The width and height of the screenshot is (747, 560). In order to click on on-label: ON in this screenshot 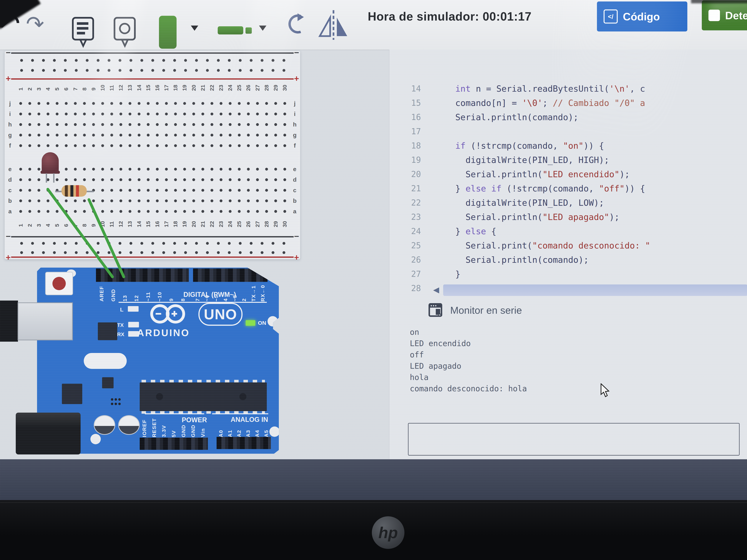, I will do `click(262, 323)`.